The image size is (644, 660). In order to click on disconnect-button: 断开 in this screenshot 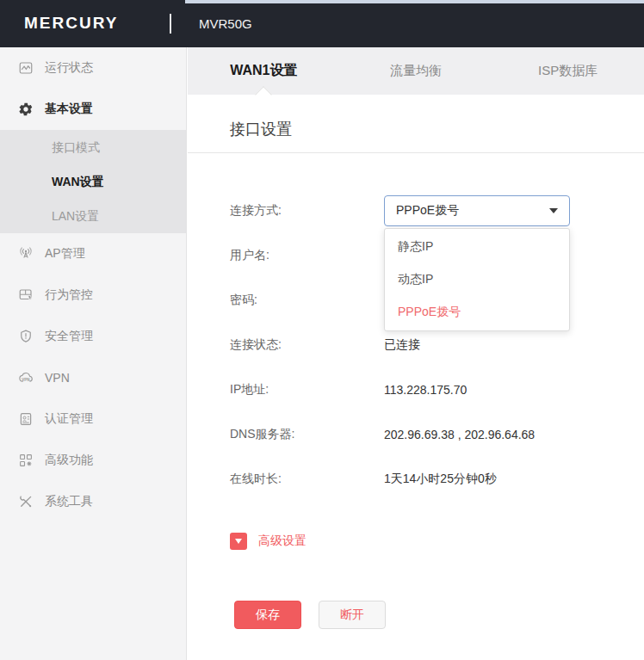, I will do `click(352, 614)`.